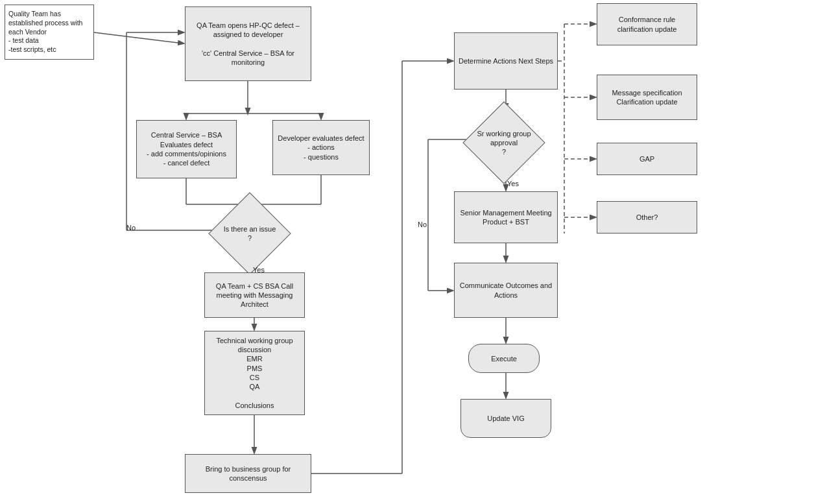 This screenshot has width=825, height=504. I want to click on central-service-bsa-box: Central Service – BSA Evaluates defect -…, so click(187, 149).